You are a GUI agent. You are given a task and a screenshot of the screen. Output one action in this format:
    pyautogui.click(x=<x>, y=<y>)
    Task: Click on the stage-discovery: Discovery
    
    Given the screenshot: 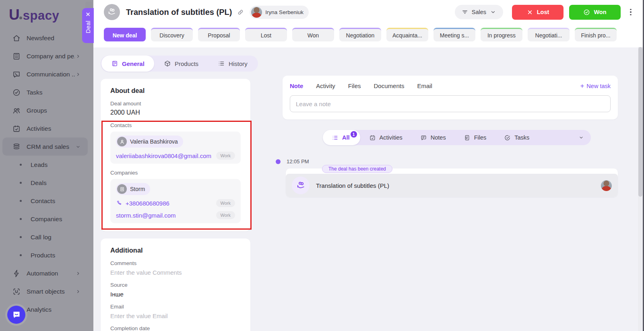 What is the action you would take?
    pyautogui.click(x=172, y=35)
    